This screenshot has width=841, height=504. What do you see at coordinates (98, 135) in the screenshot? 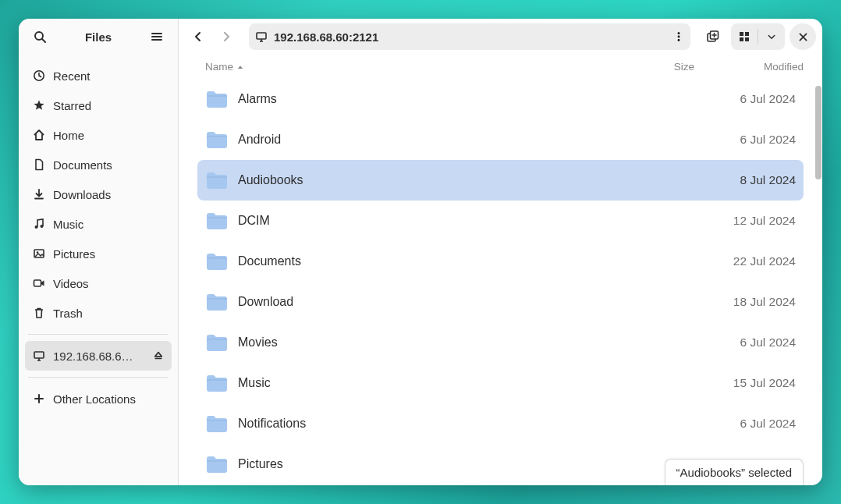
I see `sidebar-item-home: Home` at bounding box center [98, 135].